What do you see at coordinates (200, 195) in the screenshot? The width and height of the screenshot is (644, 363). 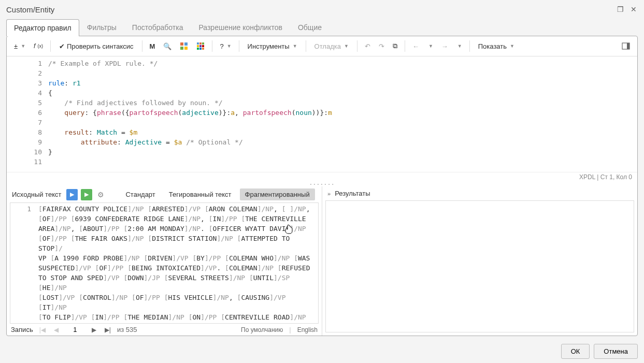 I see `view-tab-tagged: Тегированный текст` at bounding box center [200, 195].